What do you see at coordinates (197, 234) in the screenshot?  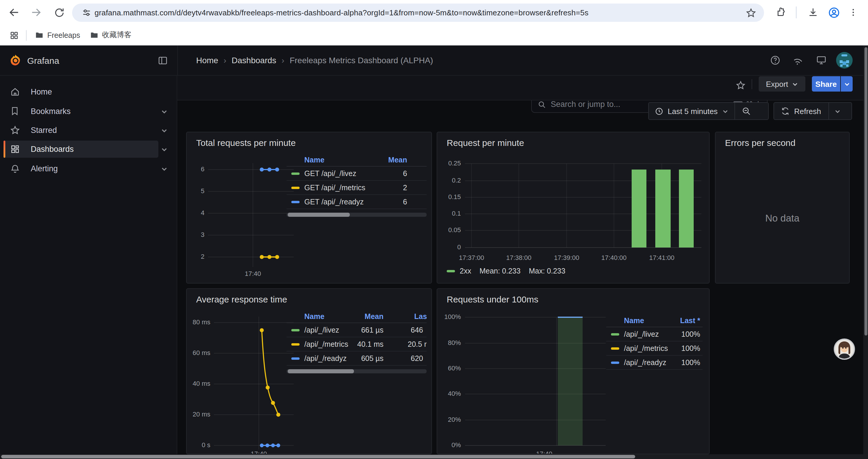 I see `y-tick: 3` at bounding box center [197, 234].